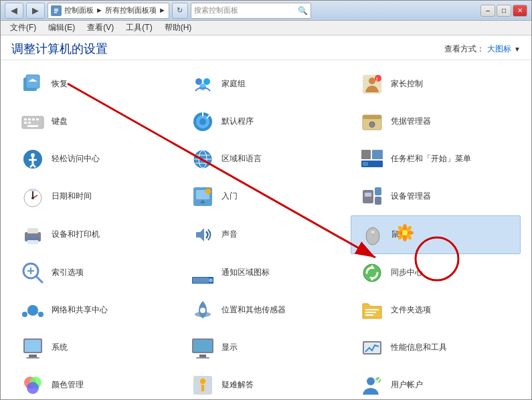 The height and width of the screenshot is (400, 532). I want to click on grid-item-parental: !家长控制, so click(436, 84).